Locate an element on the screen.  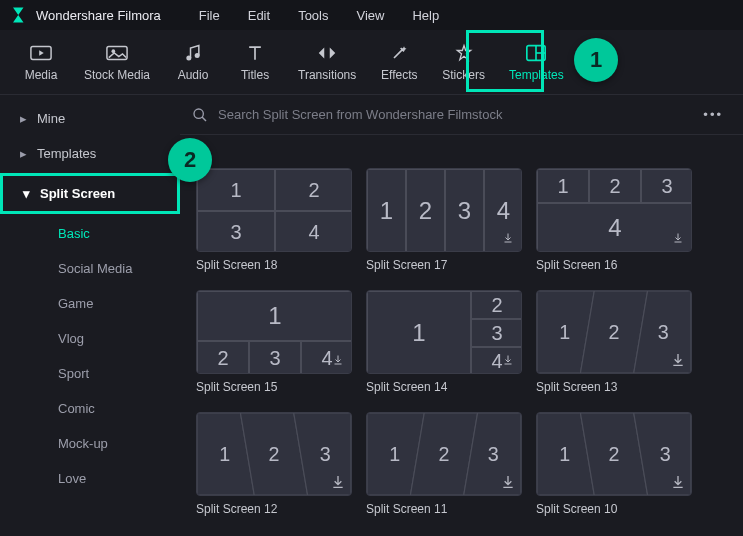
template-tile-split-screen-18: 1 2 3 4 Split Screen 18 is located at coordinates (274, 220).